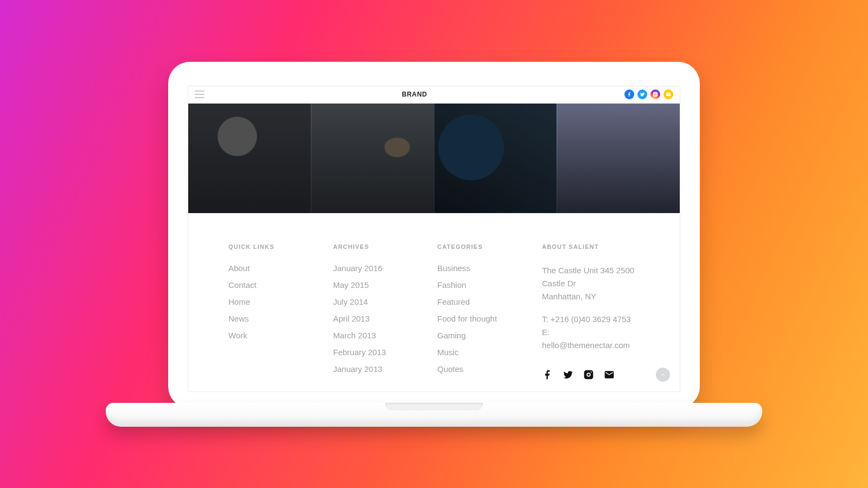 This screenshot has width=868, height=488. I want to click on categories-list: Business Fashion Featured Food for thoug…, so click(489, 323).